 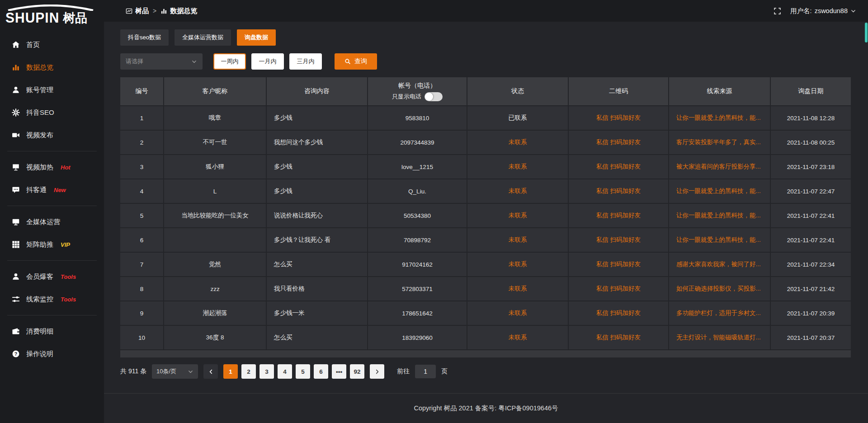 What do you see at coordinates (16, 190) in the screenshot?
I see `chat-icon` at bounding box center [16, 190].